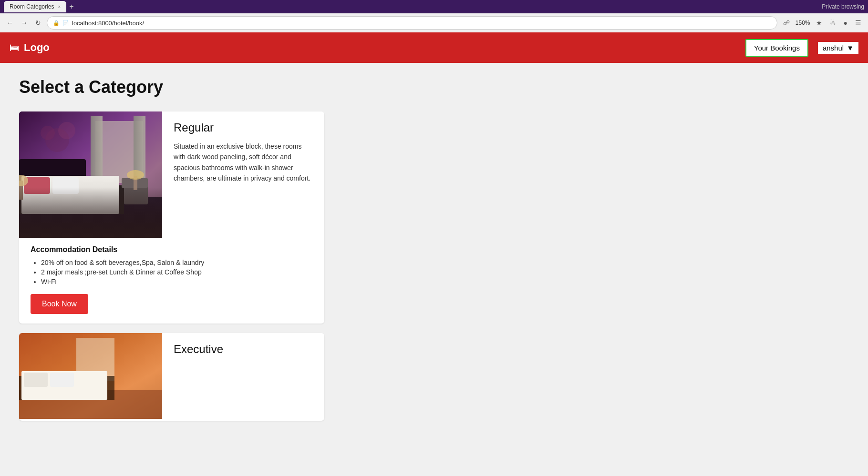  Describe the element at coordinates (172, 377) in the screenshot. I see `card-top-executive: Executive` at that location.